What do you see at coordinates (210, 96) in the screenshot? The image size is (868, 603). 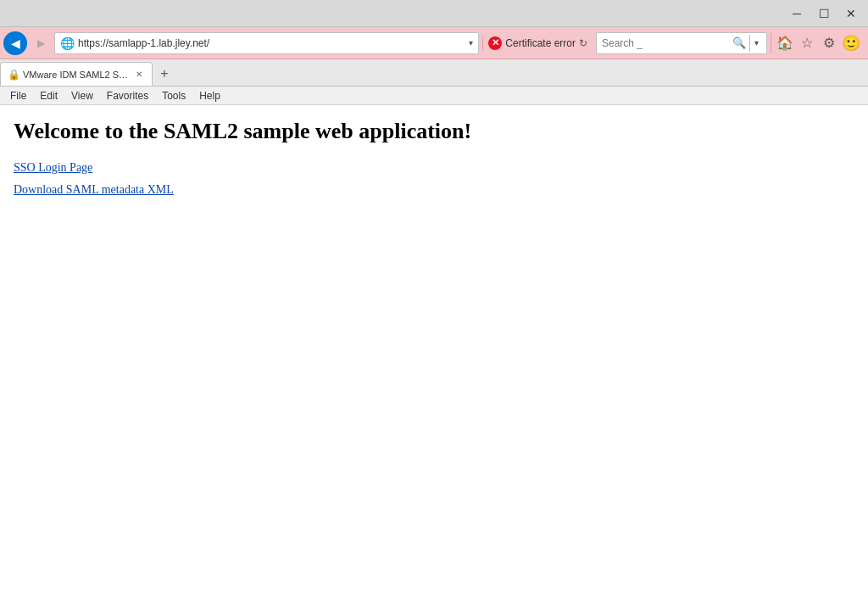 I see `menu-help: Help` at bounding box center [210, 96].